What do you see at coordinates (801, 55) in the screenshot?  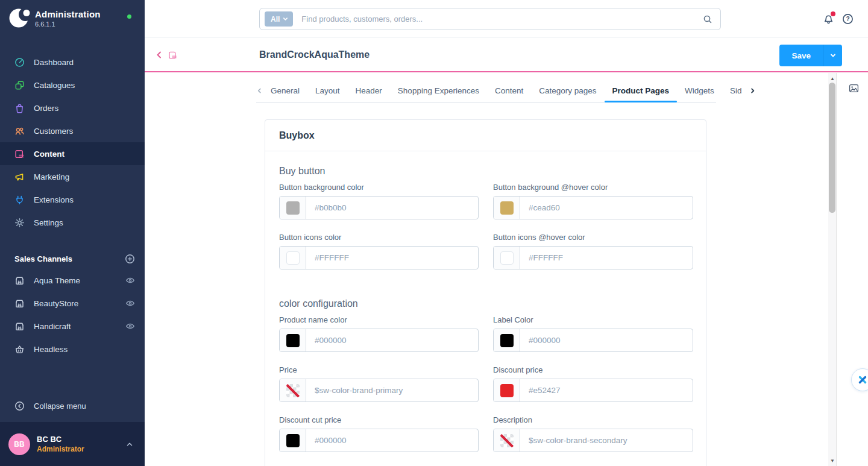 I see `save-button: Save` at bounding box center [801, 55].